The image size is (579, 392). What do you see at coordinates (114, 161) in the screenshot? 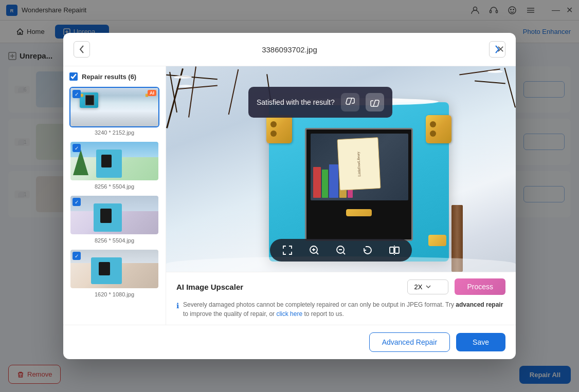
I see `thumb-image-2: ✓` at bounding box center [114, 161].